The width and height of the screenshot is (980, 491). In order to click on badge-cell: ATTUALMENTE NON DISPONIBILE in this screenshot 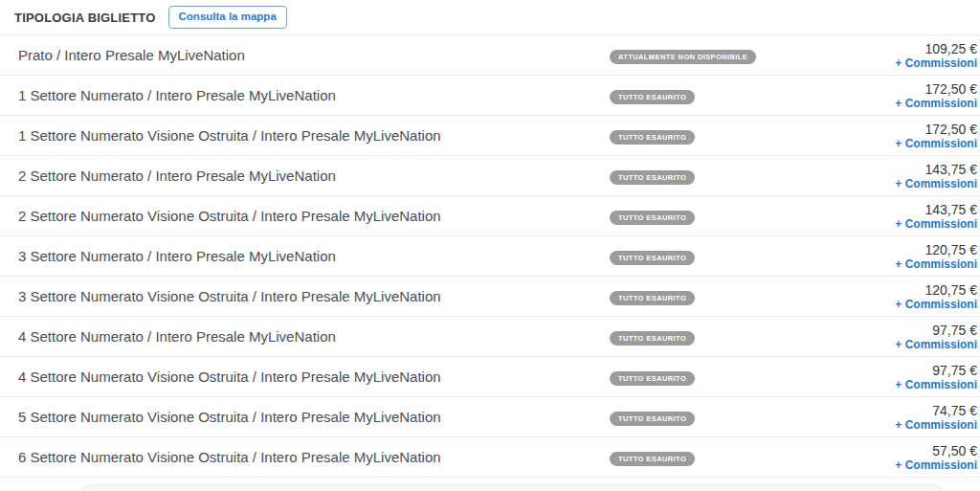, I will do `click(752, 56)`.